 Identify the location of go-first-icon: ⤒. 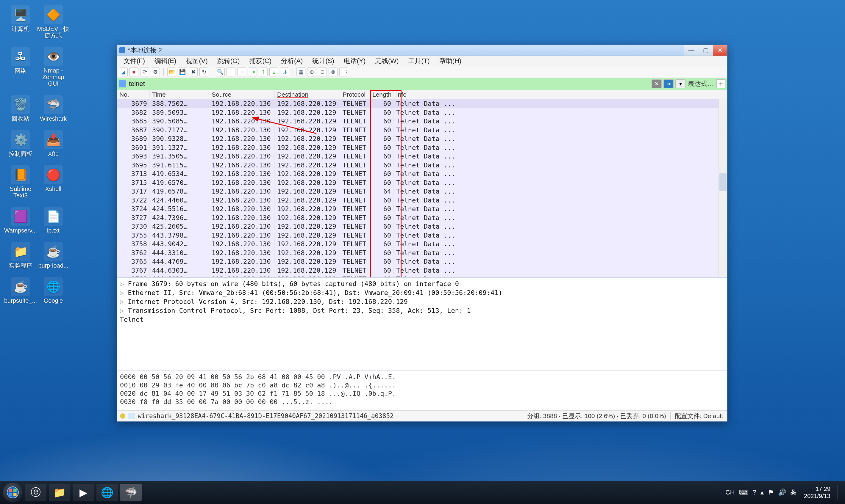
(263, 72).